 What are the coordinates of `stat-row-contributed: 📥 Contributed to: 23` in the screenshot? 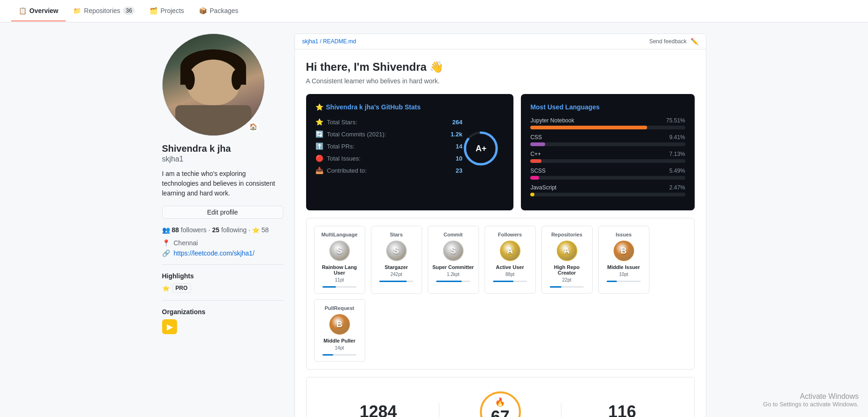 It's located at (389, 170).